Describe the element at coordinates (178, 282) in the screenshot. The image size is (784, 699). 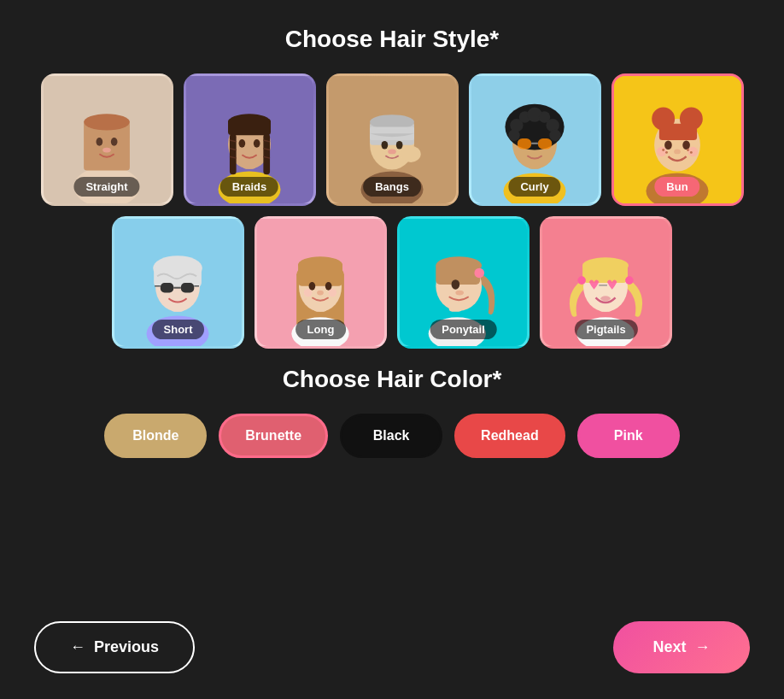
I see `hair-style-short: Short` at that location.